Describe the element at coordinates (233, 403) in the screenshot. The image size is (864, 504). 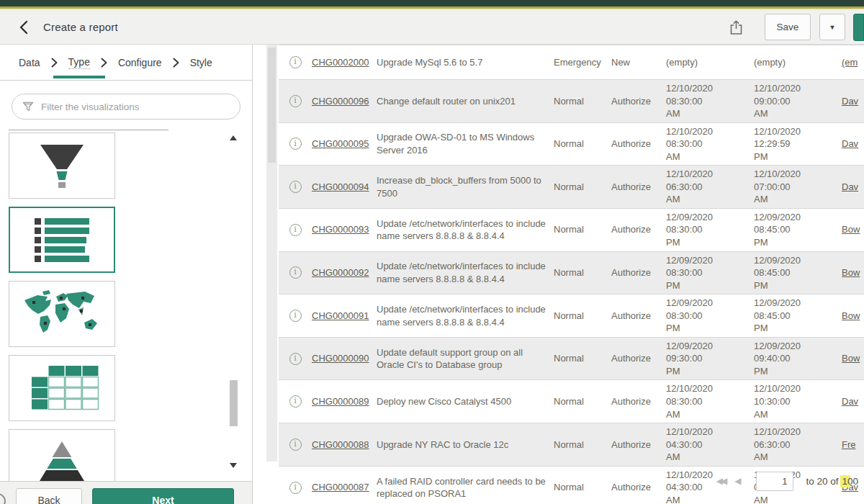
I see `scrollbar-thumb` at that location.